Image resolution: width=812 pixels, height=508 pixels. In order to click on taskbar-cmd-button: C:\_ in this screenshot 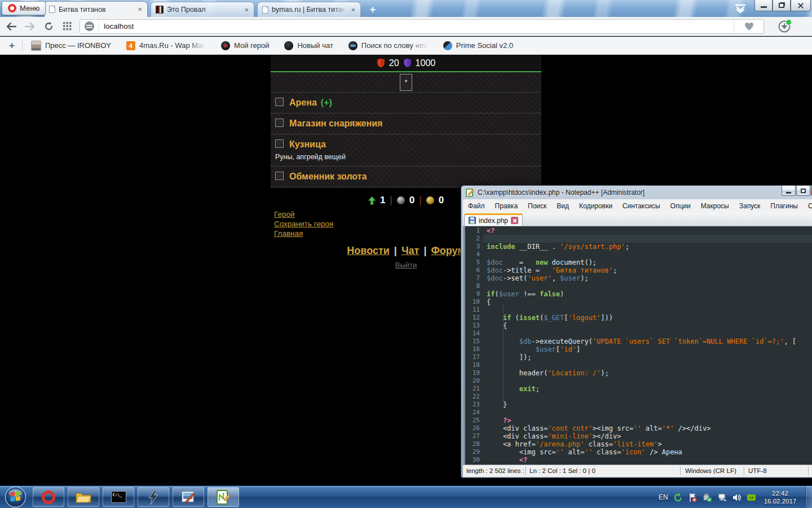, I will do `click(118, 497)`.